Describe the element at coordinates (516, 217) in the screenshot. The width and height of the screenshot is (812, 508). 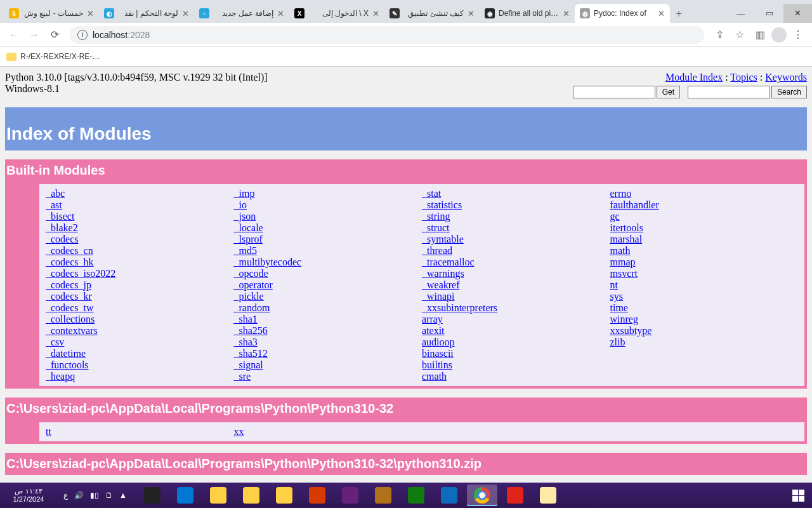
I see `module-link: _string` at that location.